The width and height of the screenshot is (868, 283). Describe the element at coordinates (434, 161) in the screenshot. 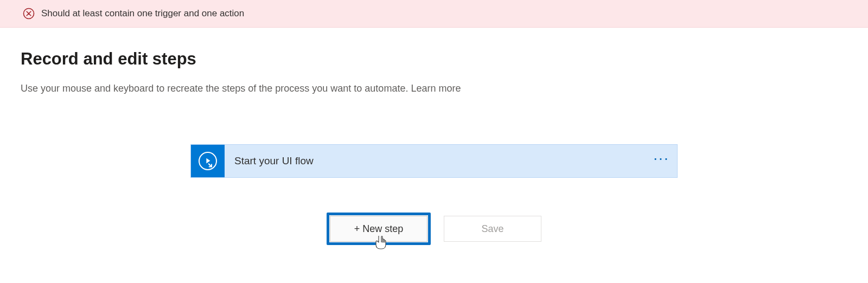

I see `flow-step-card: Start your UI flow ···` at that location.